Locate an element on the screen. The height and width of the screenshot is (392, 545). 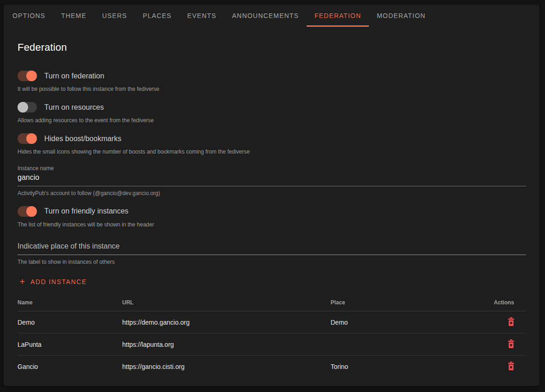
federation-toggle-label: Turn on federation is located at coordinates (74, 76).